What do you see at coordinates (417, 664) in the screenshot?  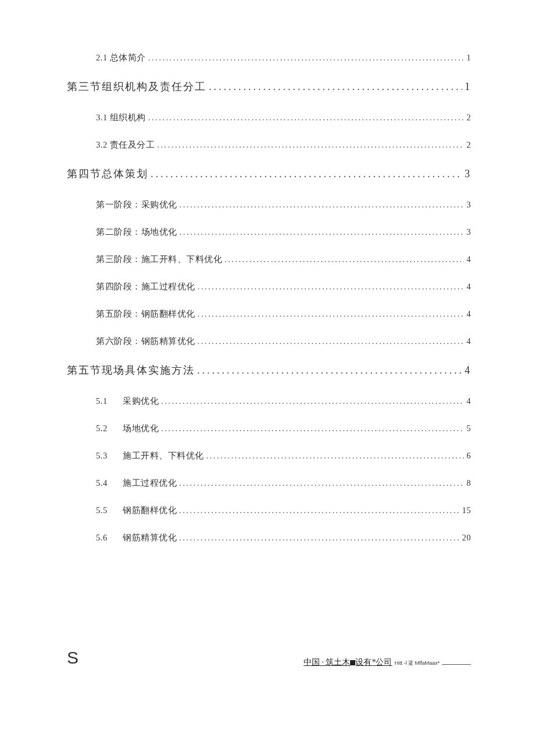 I see `footer-small-text: Hitt -l 蓝 MlfaMaax*` at bounding box center [417, 664].